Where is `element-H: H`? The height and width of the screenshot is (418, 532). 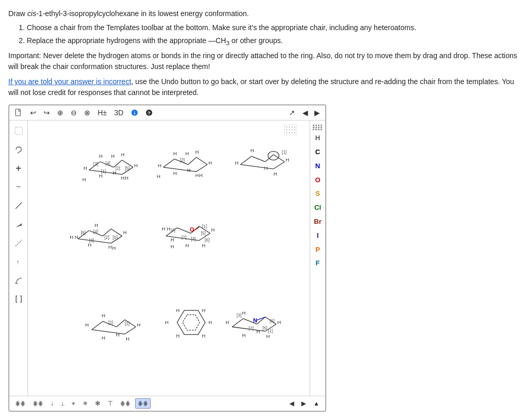
element-H: H is located at coordinates (318, 138).